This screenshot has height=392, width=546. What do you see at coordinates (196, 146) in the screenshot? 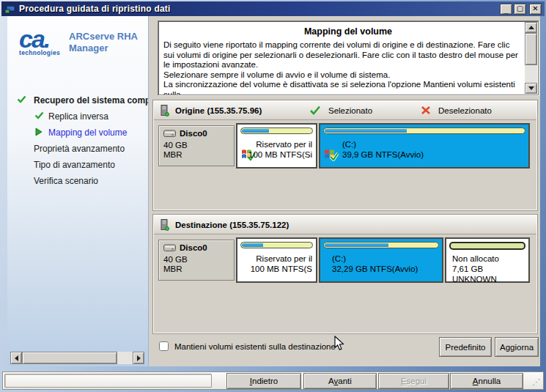
I see `origin-disk-info: Disco0 40 GB MBR` at bounding box center [196, 146].